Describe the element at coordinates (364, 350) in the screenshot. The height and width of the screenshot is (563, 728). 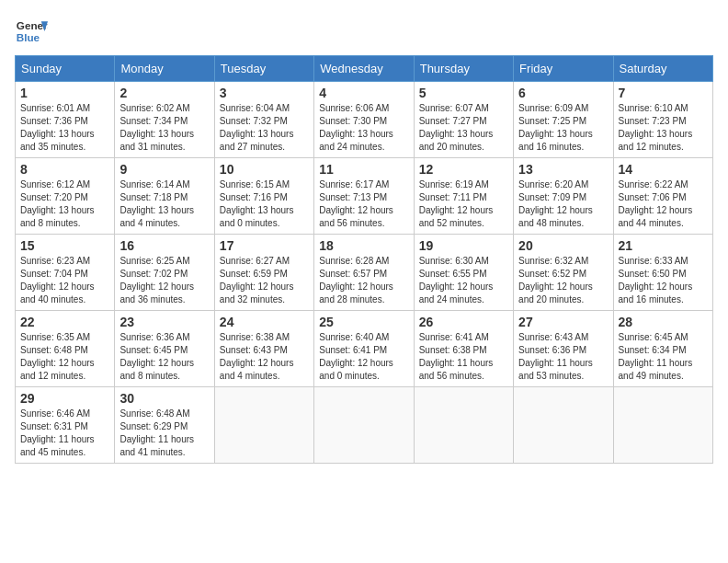
I see `calendar-day-cell: 25Sunrise: 6:40 AM Sunset: 6:41 PM Dayli…` at that location.